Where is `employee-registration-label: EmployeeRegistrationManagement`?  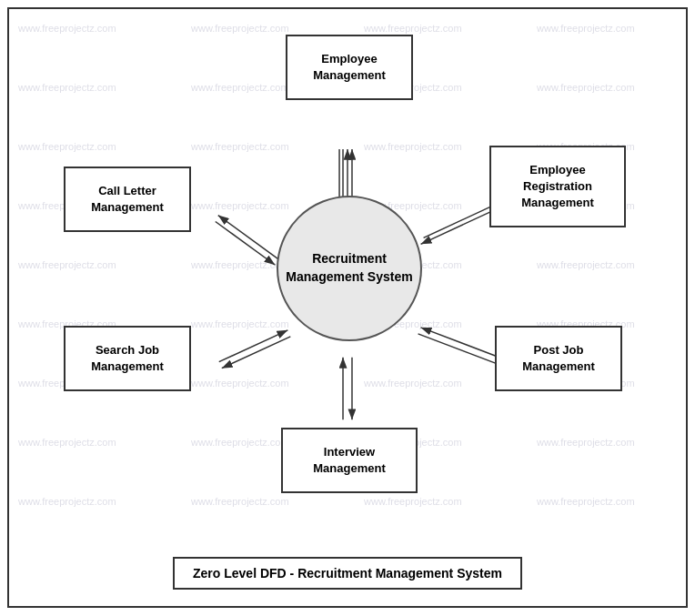 employee-registration-label: EmployeeRegistrationManagement is located at coordinates (557, 187).